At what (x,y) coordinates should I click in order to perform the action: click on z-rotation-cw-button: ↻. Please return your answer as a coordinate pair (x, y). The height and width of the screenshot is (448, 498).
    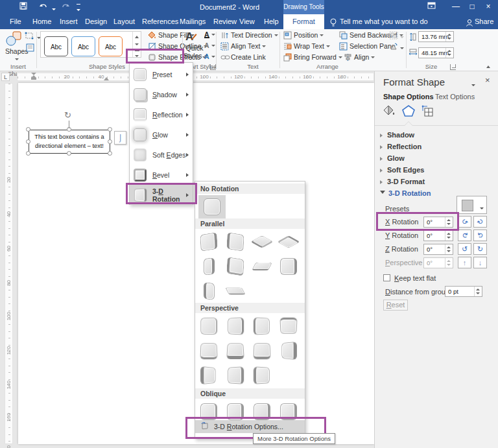
    Looking at the image, I should click on (480, 249).